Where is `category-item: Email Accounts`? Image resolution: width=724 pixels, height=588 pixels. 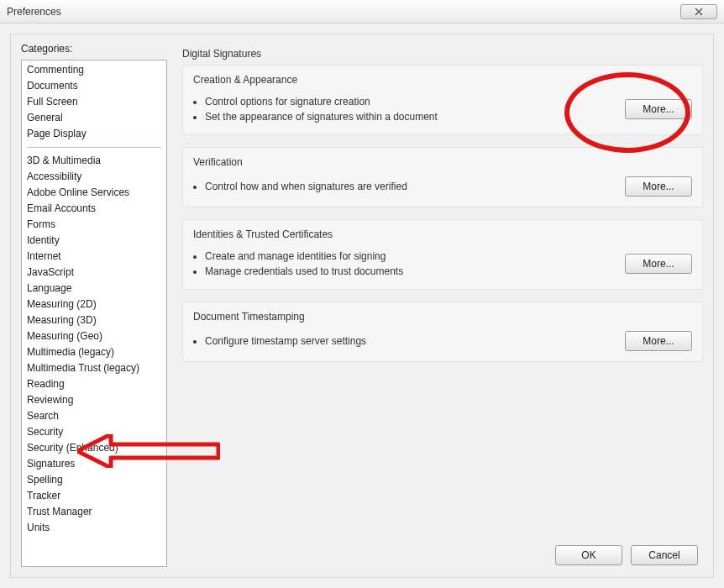 category-item: Email Accounts is located at coordinates (94, 208).